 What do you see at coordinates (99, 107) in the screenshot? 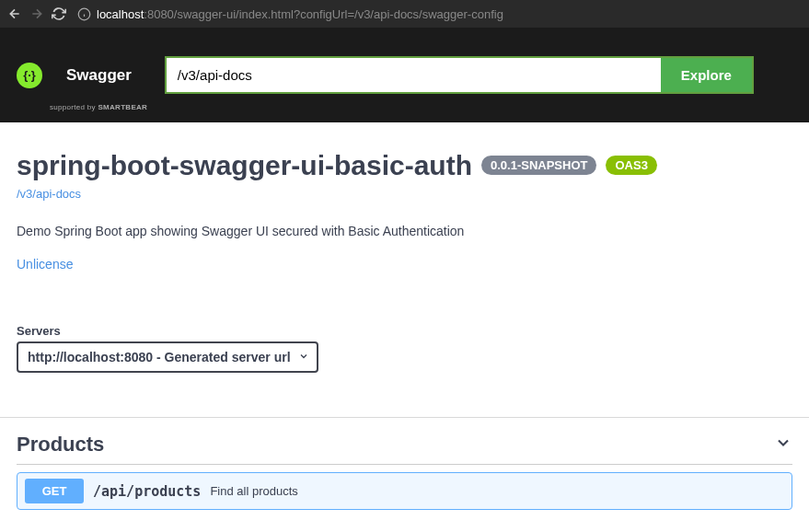
I see `logo-subtext: supported by SMARTBEAR` at bounding box center [99, 107].